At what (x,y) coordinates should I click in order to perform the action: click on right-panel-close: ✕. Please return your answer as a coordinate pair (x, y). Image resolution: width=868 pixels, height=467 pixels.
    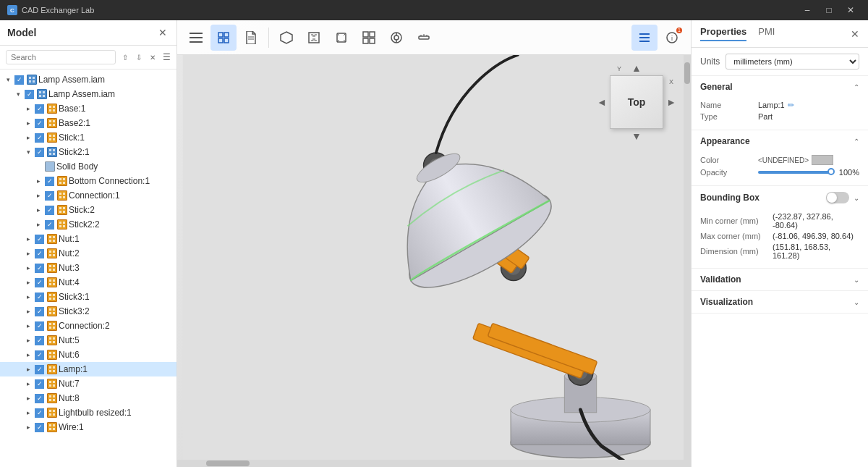
    Looking at the image, I should click on (855, 34).